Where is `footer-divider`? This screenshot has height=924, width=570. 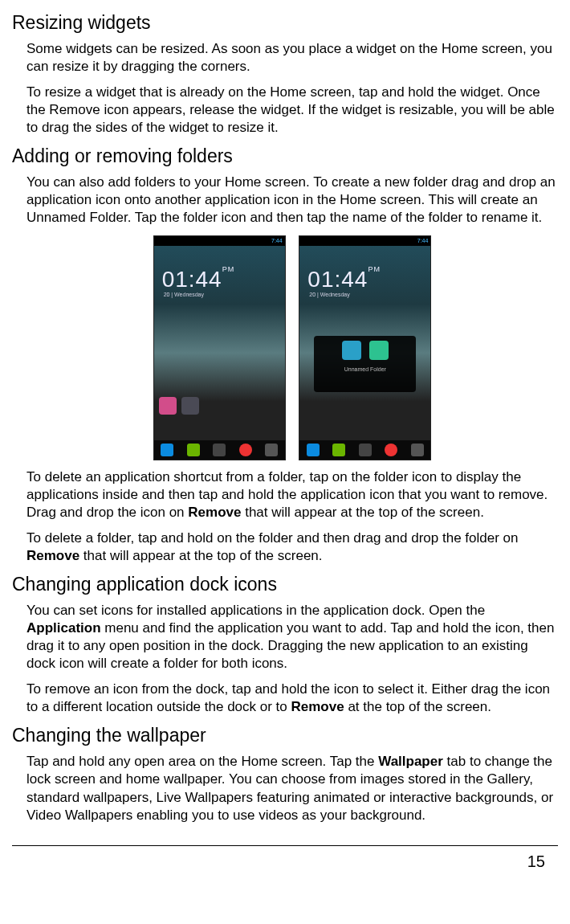
footer-divider is located at coordinates (285, 845).